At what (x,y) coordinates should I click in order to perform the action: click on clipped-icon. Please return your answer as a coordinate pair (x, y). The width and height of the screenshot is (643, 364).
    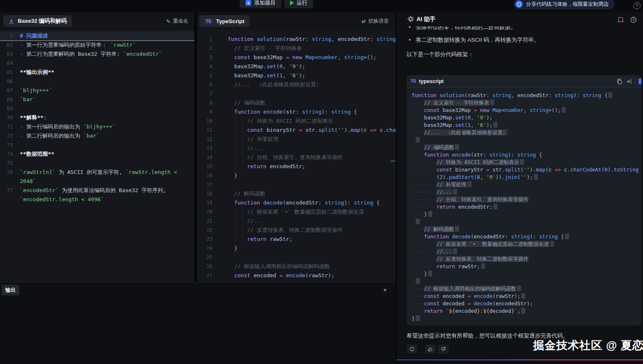
    Looking at the image, I should click on (640, 81).